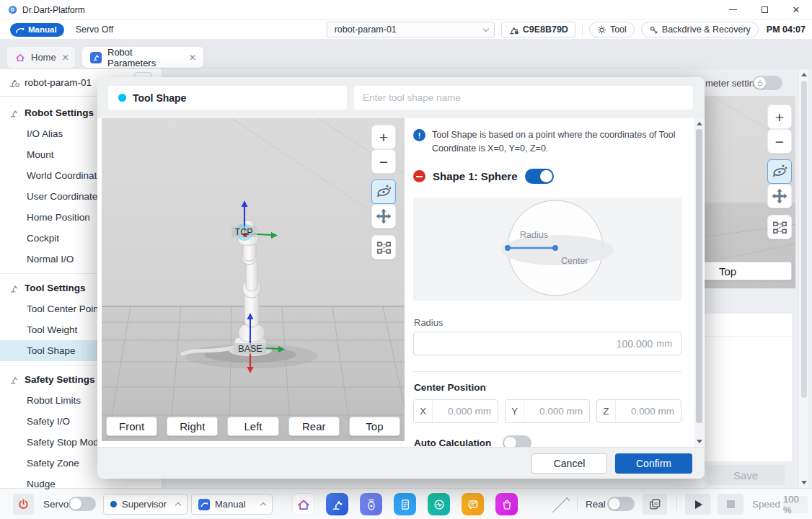 The image size is (812, 519). What do you see at coordinates (450, 388) in the screenshot?
I see `center-position-label: Center Position` at bounding box center [450, 388].